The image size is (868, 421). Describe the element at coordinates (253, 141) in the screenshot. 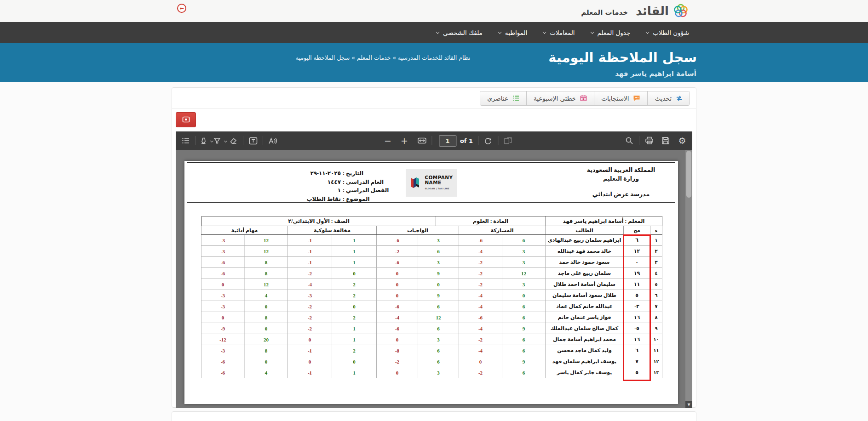

I see `text-box-icon` at that location.